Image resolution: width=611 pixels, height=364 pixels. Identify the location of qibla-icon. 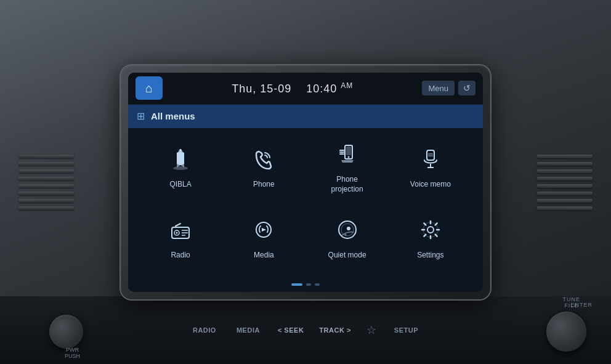
(180, 161).